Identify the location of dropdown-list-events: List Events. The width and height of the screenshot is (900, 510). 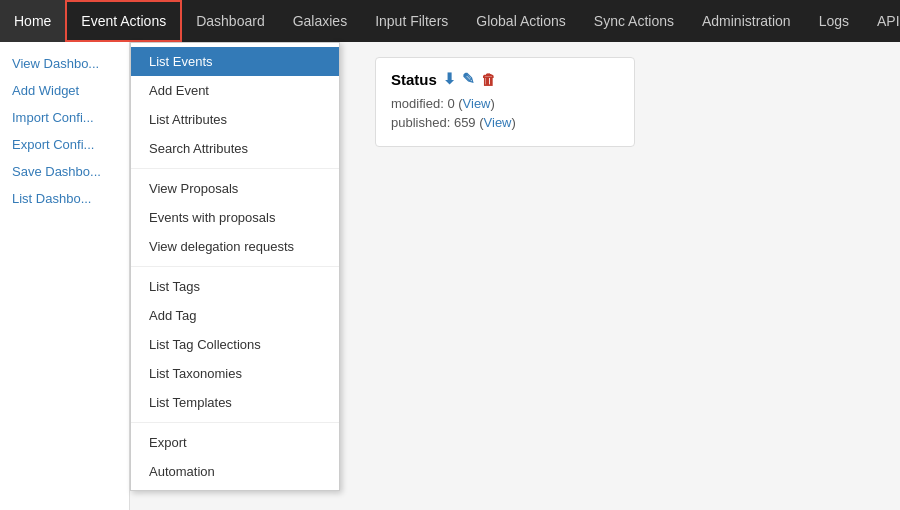
(235, 62).